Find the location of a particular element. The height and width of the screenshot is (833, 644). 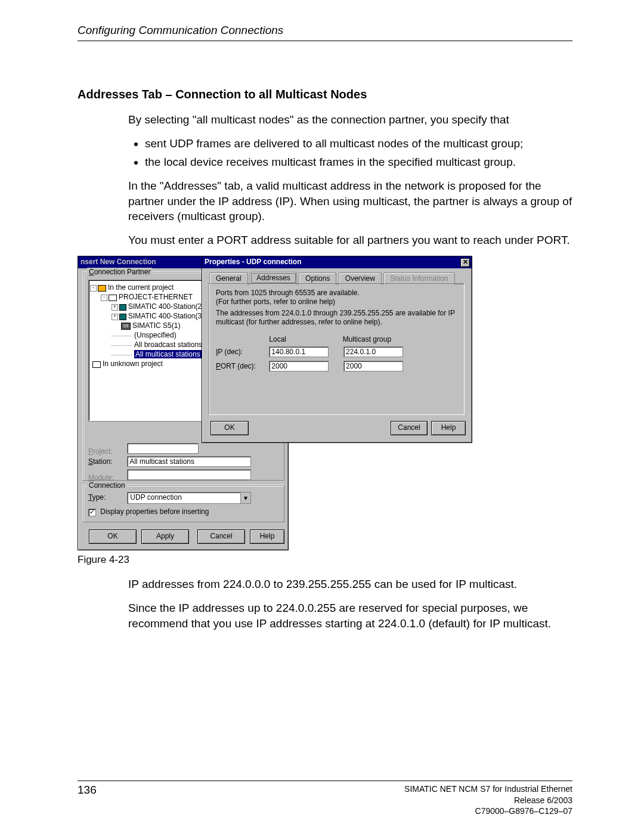

ports-note-1: Ports from 1025 through 65535 are availa… is located at coordinates (337, 293).